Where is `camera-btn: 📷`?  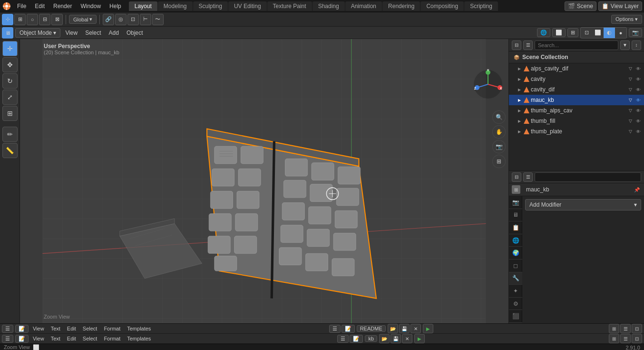
camera-btn: 📷 is located at coordinates (499, 147).